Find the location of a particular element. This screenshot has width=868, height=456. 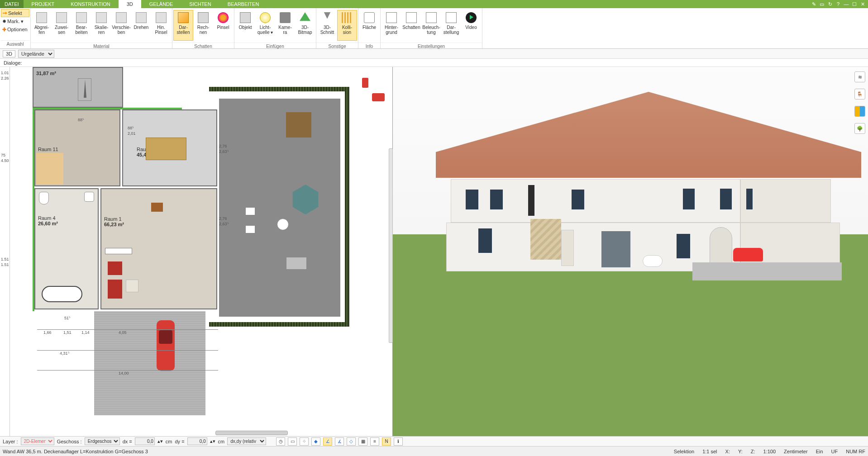

menu-tab-3d: 3D is located at coordinates (130, 4).